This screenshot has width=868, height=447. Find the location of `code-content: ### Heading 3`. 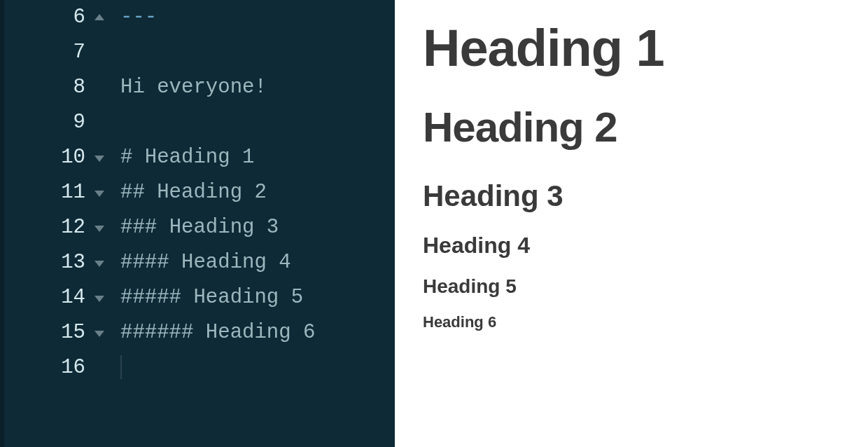

code-content: ### Heading 3 is located at coordinates (252, 228).